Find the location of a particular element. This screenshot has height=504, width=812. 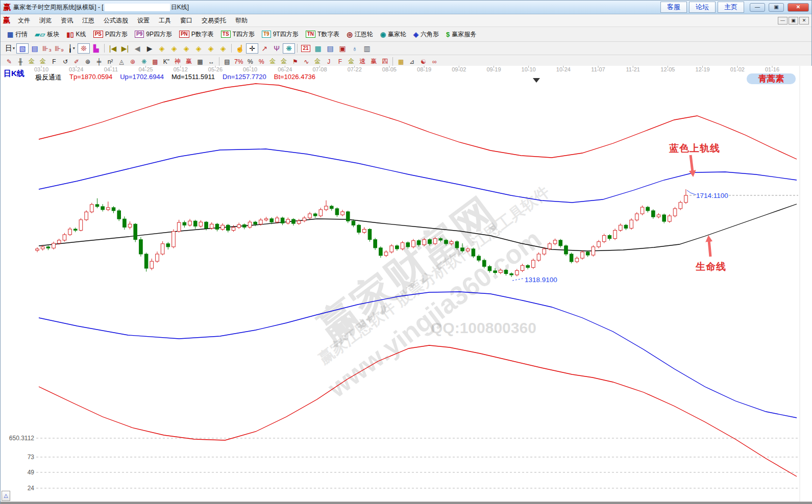

9t-square-button: T99T四方形 is located at coordinates (280, 35).